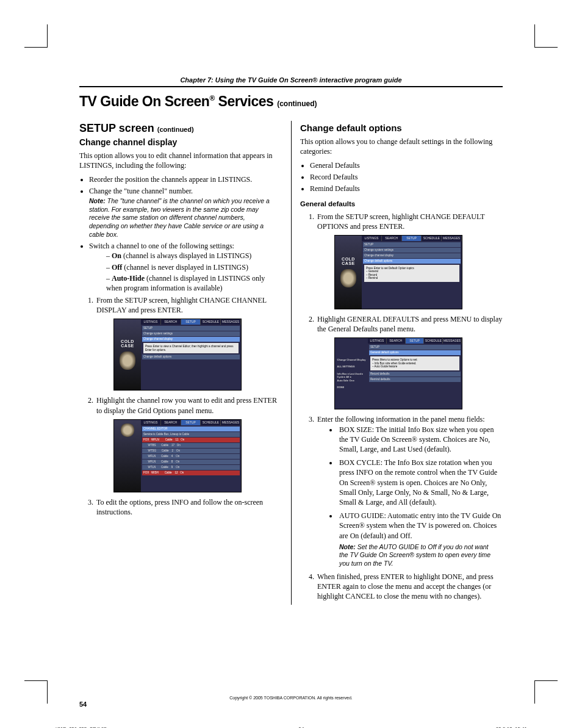  What do you see at coordinates (409, 491) in the screenshot?
I see `gd-step-3: Enter the following information in the p…` at bounding box center [409, 491].